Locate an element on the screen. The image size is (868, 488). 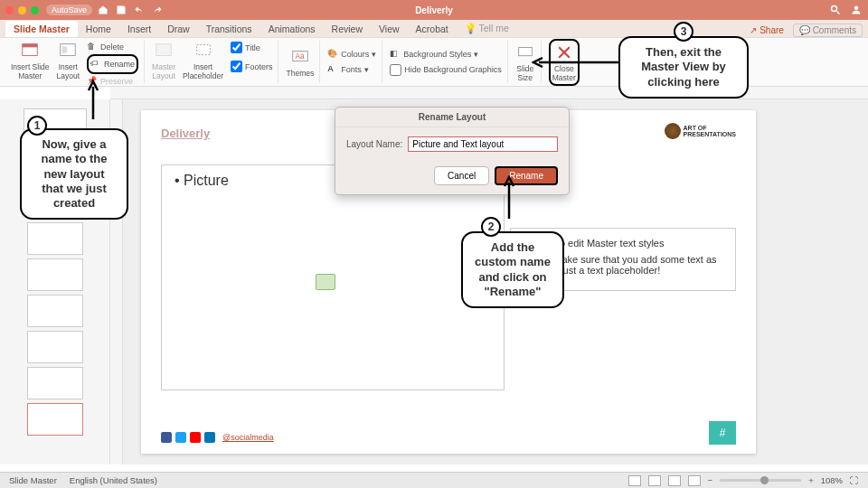
social-handle: @socialmedia is located at coordinates (248, 437).